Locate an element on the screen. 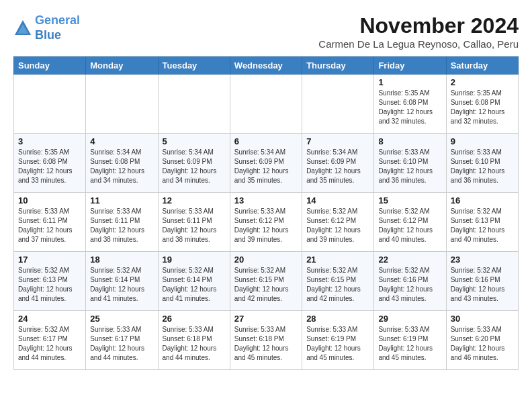  day-cell-3: 3Sunrise: 5:35 AM Sunset: 6:08 PM Daylig… is located at coordinates (50, 163).